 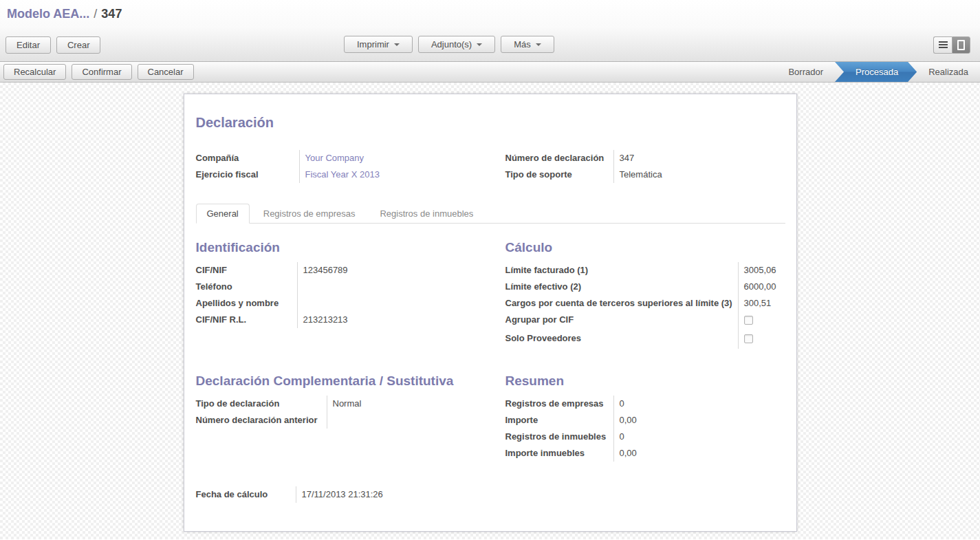 I want to click on breadcrumb-current: 347, so click(x=111, y=14).